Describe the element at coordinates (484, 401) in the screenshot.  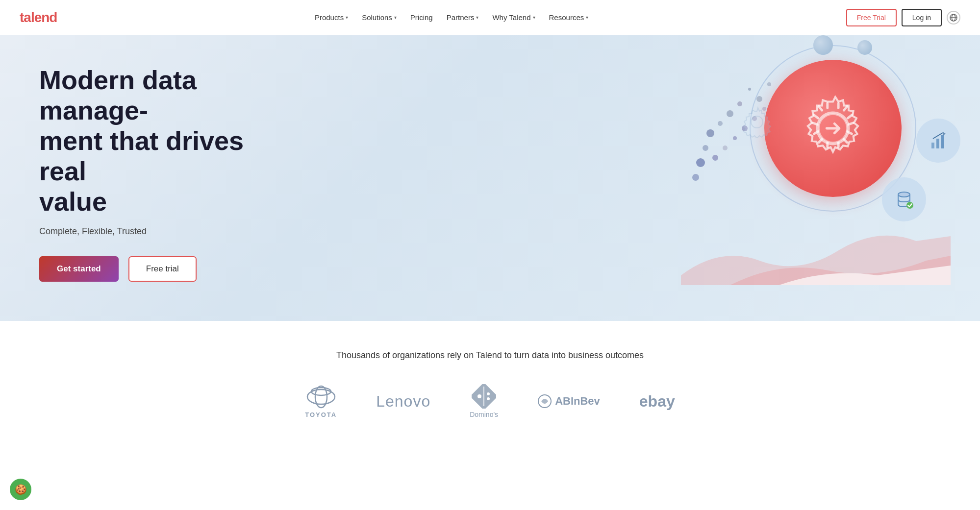
I see `dominos-logo: Domino's` at that location.